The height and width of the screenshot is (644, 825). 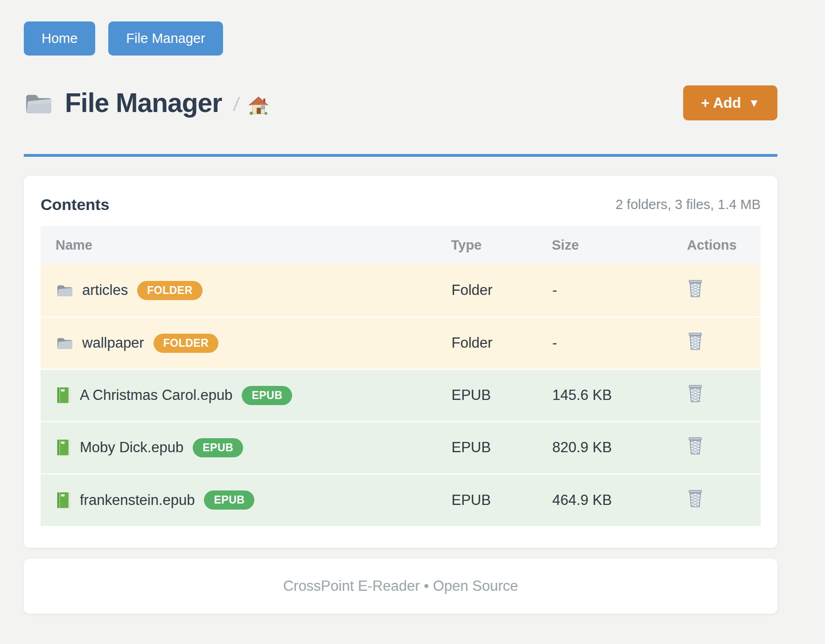 I want to click on table-row: Moby Dick.epub EPUB EPUB 820.9 KB, so click(x=400, y=448).